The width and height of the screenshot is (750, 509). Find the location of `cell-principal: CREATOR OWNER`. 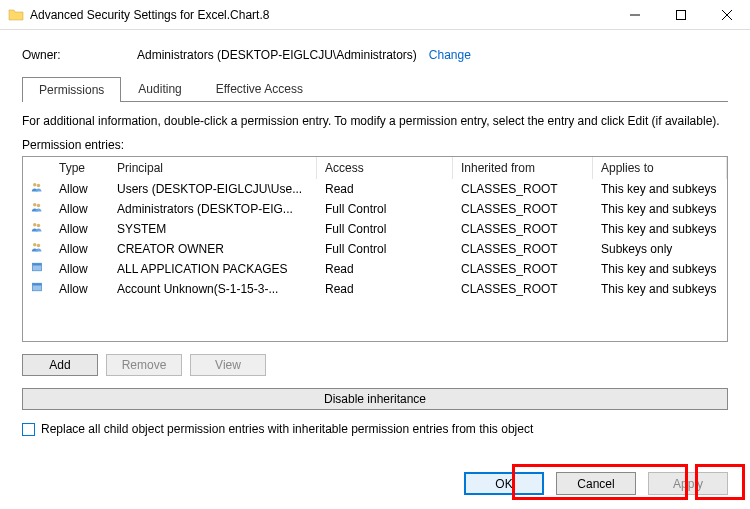

cell-principal: CREATOR OWNER is located at coordinates (213, 249).